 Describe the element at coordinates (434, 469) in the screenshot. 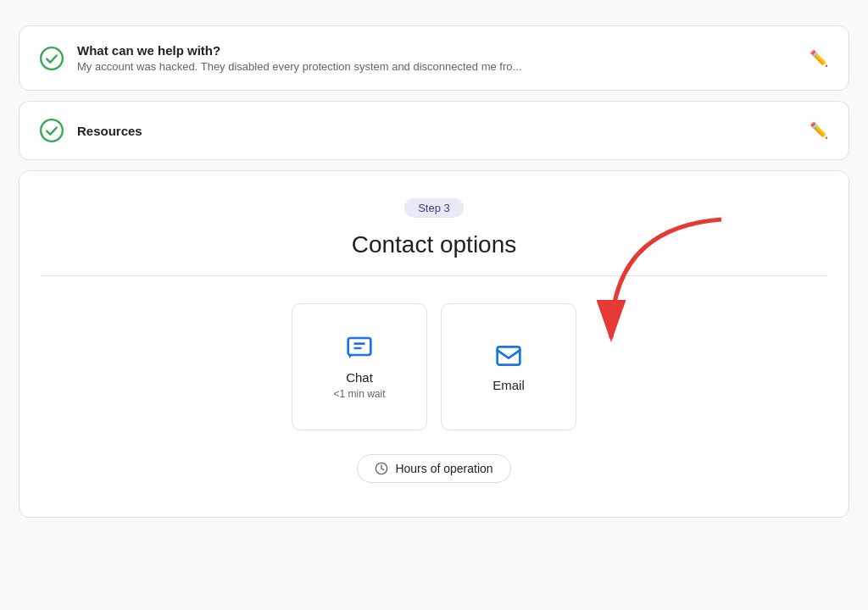

I see `hours-of-operation-button: Hours of operation` at that location.